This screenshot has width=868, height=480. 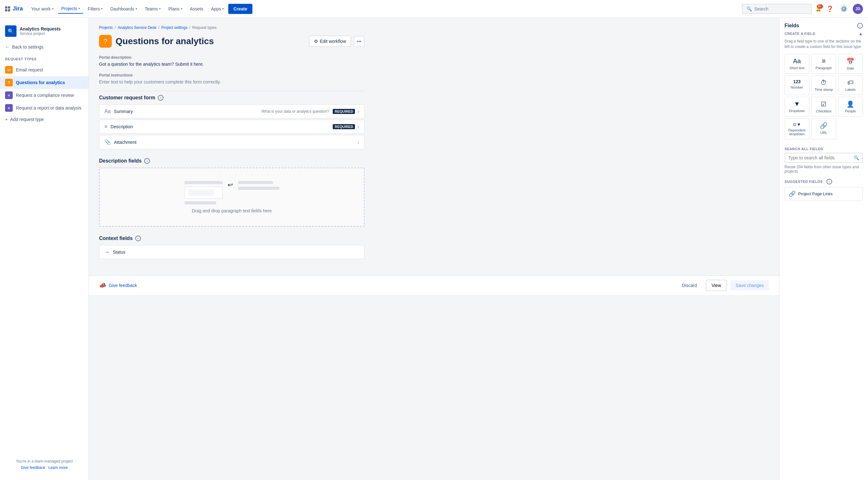 What do you see at coordinates (232, 79) in the screenshot?
I see `portal-instructions-section: Portal instructions Enter text to help y…` at bounding box center [232, 79].